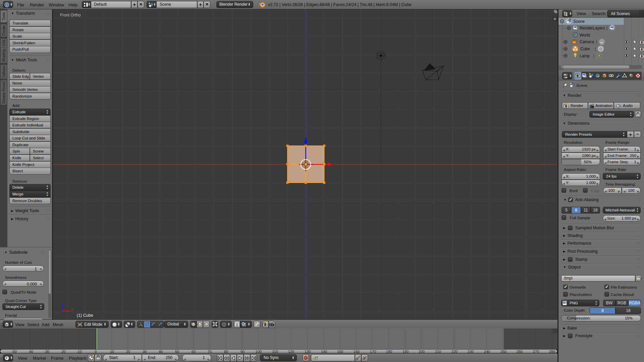 The image size is (644, 362). Describe the element at coordinates (587, 42) in the screenshot. I see `svg-text: Camera` at that location.